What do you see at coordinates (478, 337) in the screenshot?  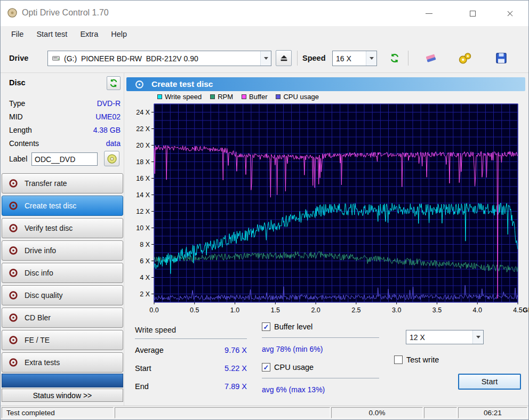 I see `chevron-down-icon` at bounding box center [478, 337].